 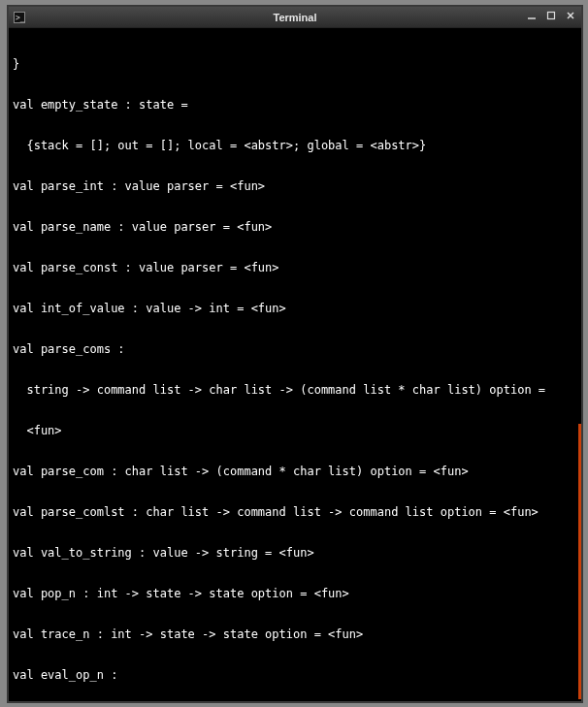 I want to click on close-button, so click(x=571, y=16).